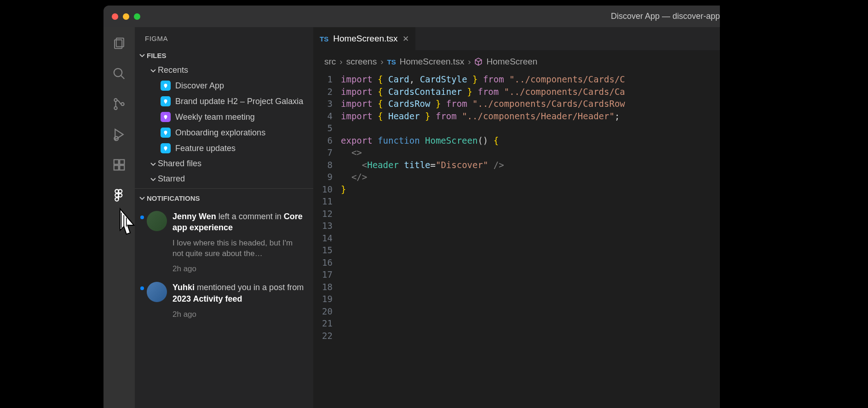  What do you see at coordinates (224, 265) in the screenshot?
I see `notifications-list: Jenny Wen left a comment in Core app exp…` at bounding box center [224, 265].